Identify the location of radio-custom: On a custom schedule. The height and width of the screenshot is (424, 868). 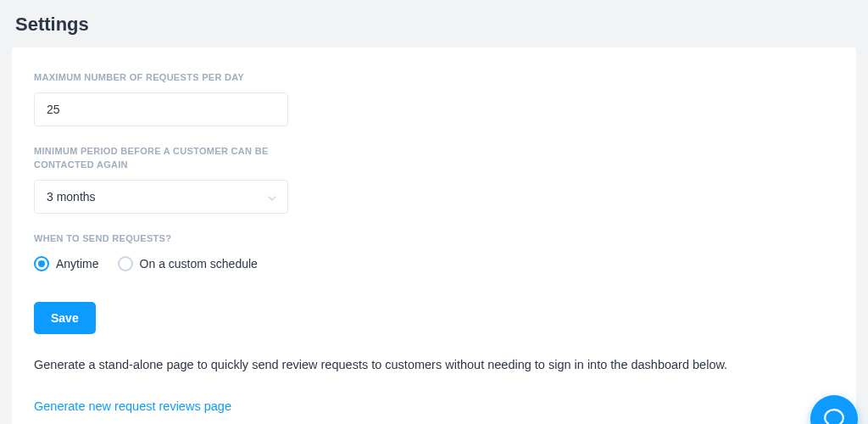
(188, 264).